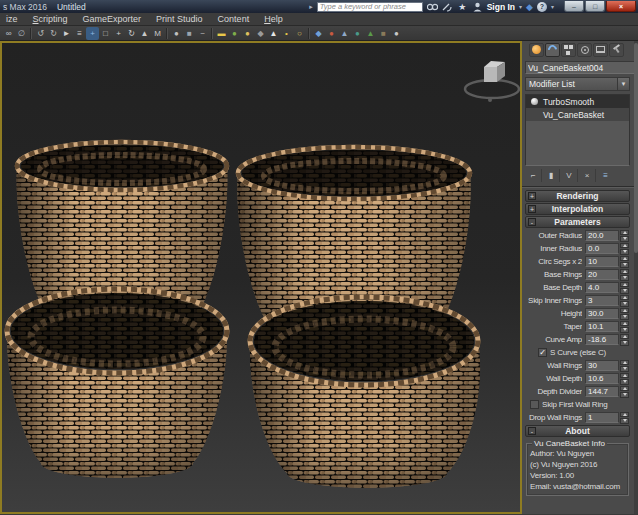 The image size is (638, 515). Describe the element at coordinates (602, 378) in the screenshot. I see `wall-depth-field` at that location.